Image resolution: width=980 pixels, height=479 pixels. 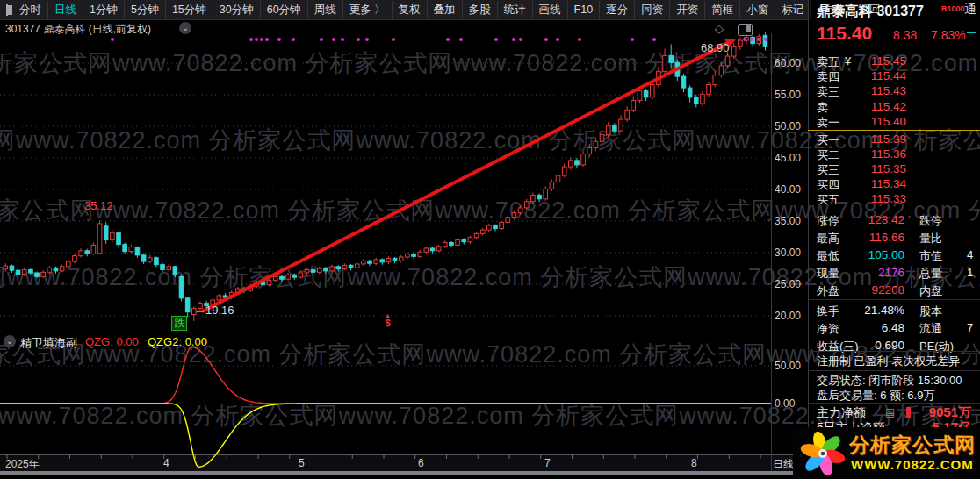 What do you see at coordinates (954, 9) in the screenshot?
I see `margin-badge: R1000` at bounding box center [954, 9].